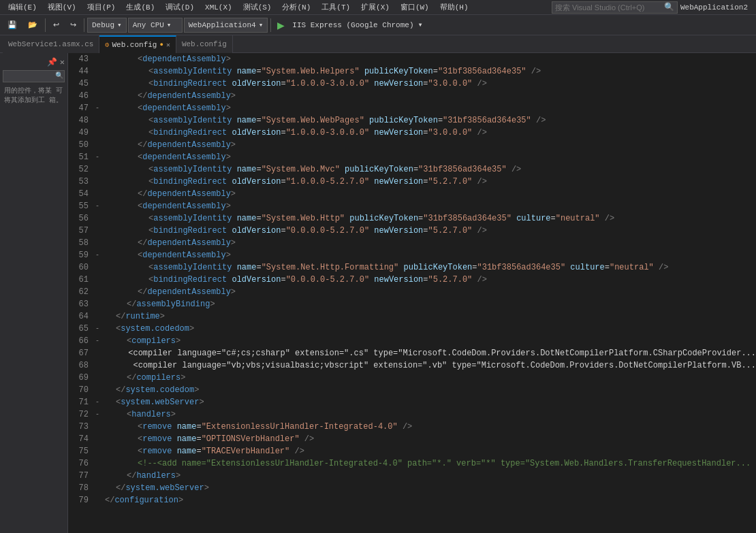  What do you see at coordinates (85, 464) in the screenshot?
I see `gutter-line-76: 76` at bounding box center [85, 464].